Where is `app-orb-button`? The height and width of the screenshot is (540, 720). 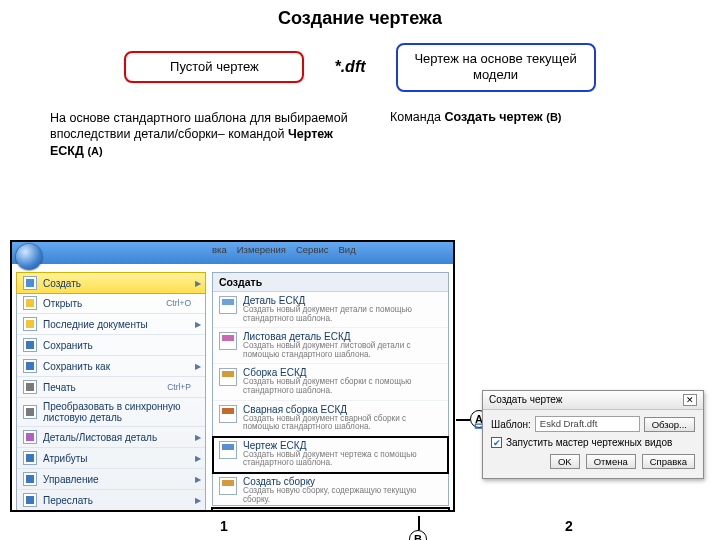
app-orb-button is located at coordinates (29, 257).